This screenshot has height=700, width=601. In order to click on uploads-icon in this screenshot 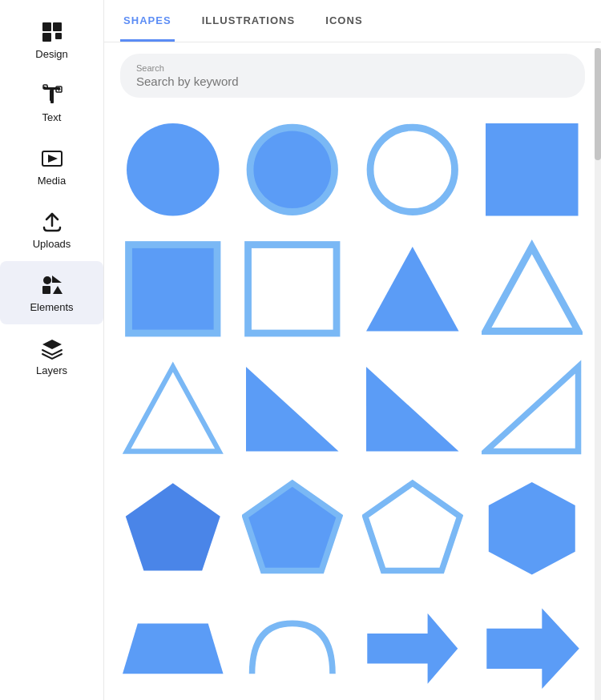, I will do `click(52, 222)`.